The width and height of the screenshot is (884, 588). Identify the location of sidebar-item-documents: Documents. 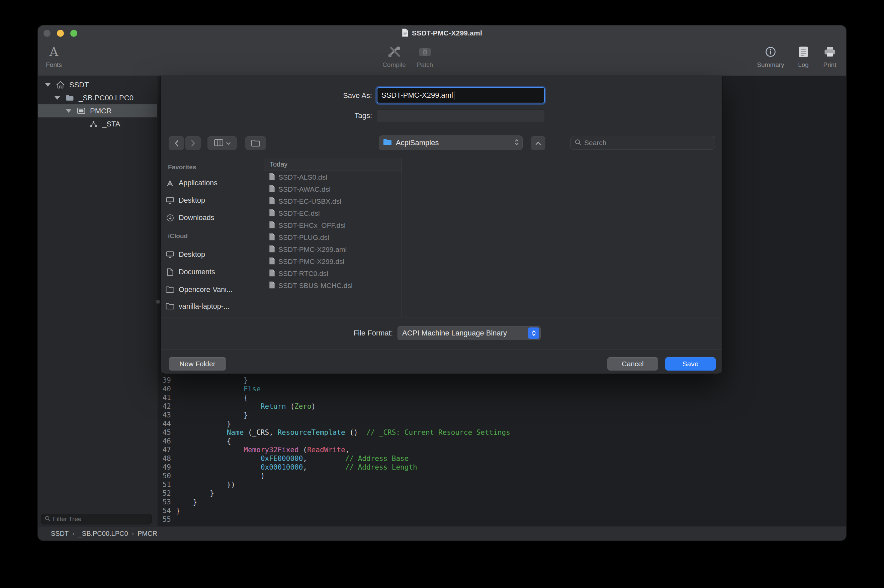
(214, 272).